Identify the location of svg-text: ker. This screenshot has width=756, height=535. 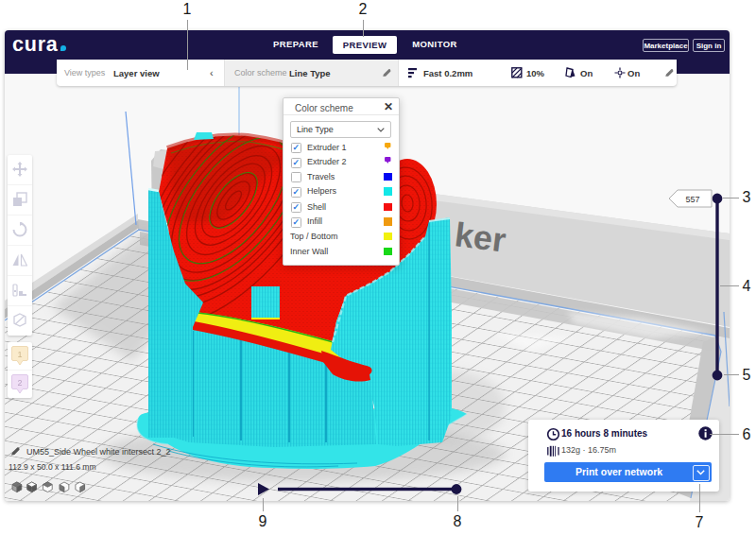
(480, 236).